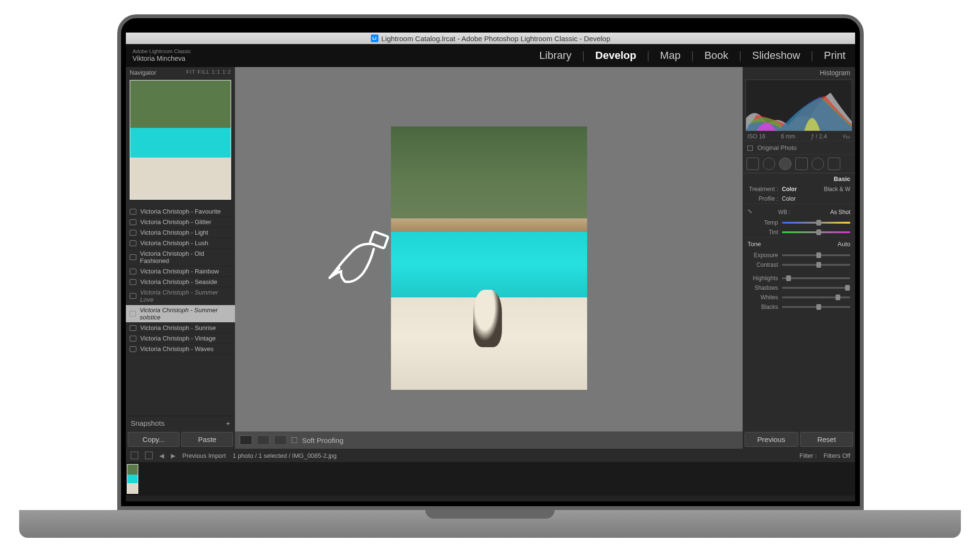 The image size is (980, 556). What do you see at coordinates (180, 440) in the screenshot?
I see `left-button-row: Copy... Paste` at bounding box center [180, 440].